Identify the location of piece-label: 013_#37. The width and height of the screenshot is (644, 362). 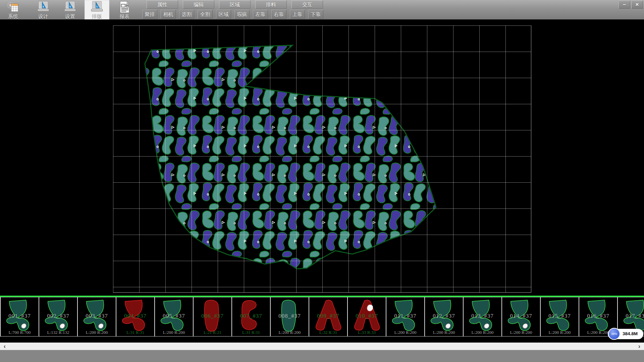
(482, 316).